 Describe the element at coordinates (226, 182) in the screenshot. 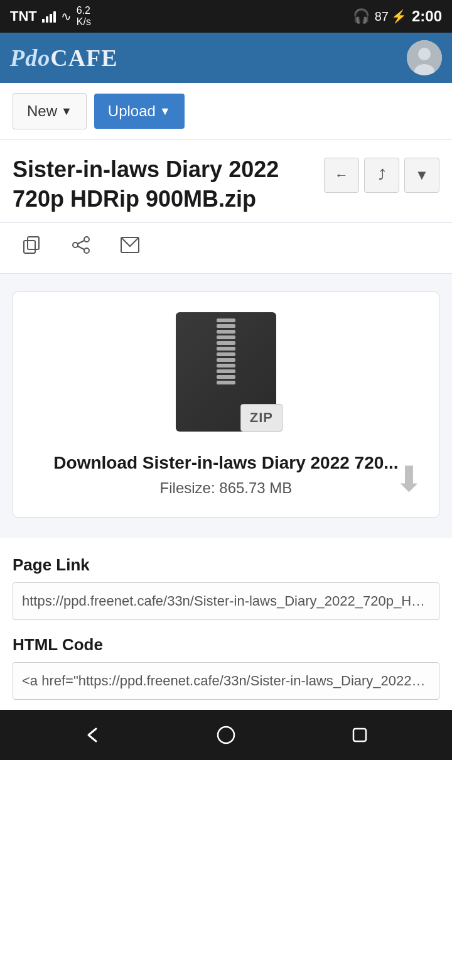

I see `file-title-area: Sister-in-laws Diary 2022 720p HDRip 900…` at that location.